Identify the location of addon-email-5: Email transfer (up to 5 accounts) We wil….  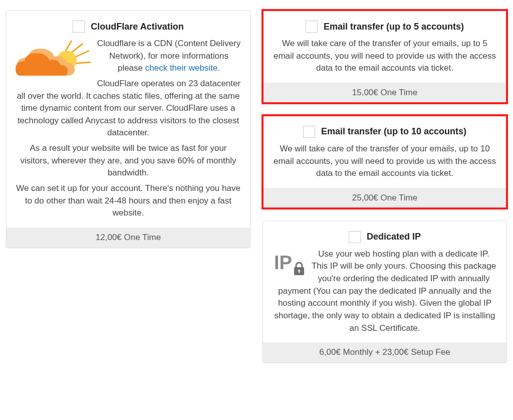
(385, 57).